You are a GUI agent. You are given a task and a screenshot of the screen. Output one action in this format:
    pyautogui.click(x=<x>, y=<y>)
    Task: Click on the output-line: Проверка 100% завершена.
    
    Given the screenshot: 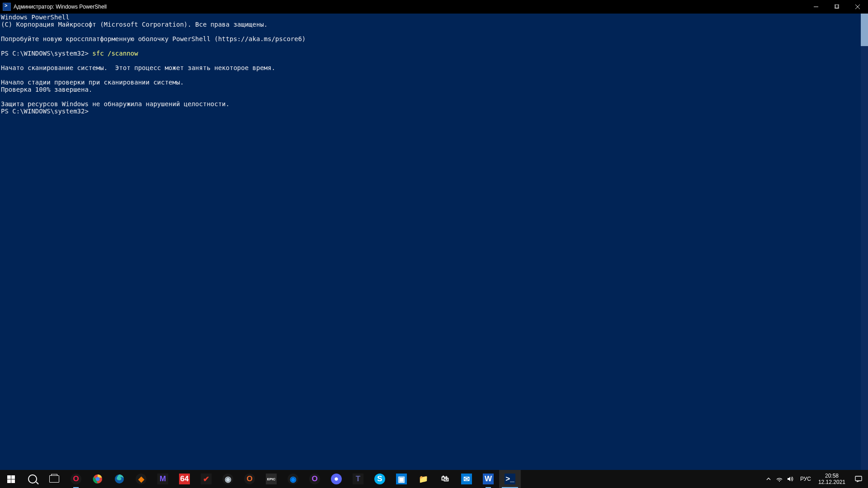 What is the action you would take?
    pyautogui.click(x=47, y=89)
    